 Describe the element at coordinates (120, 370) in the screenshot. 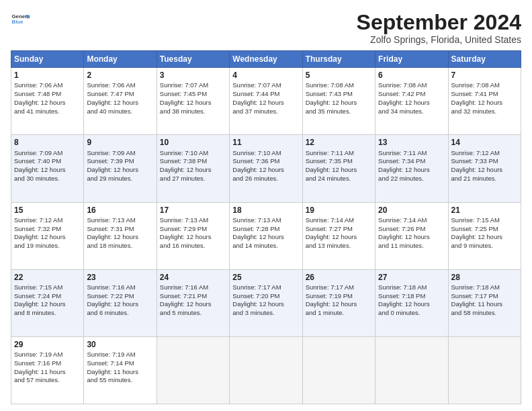

I see `table-row: 30Sunrise: 7:19 AMSunset: 7:14 PMDayligh…` at that location.